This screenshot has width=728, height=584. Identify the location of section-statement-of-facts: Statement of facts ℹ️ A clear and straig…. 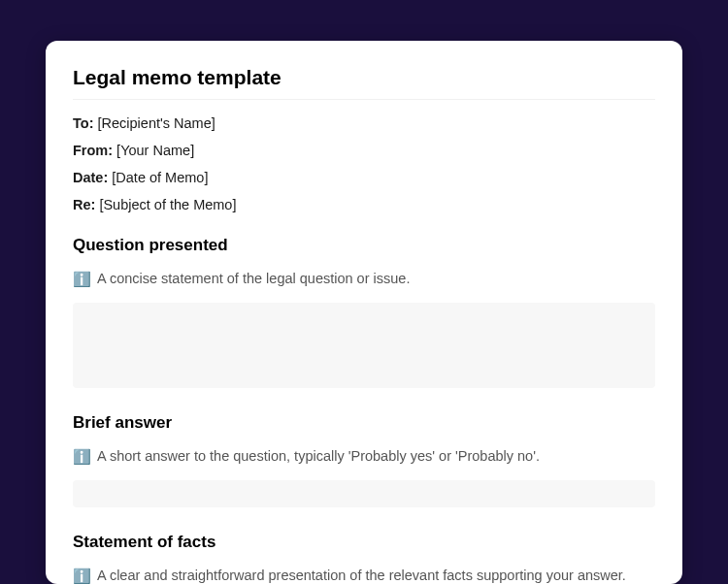
(364, 559).